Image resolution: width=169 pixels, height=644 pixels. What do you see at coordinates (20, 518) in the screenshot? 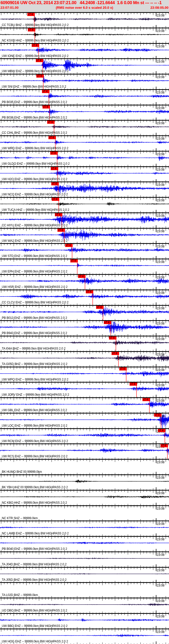
I see `trace-label: NC KTR SHZ -- 99999.0km` at bounding box center [20, 518].